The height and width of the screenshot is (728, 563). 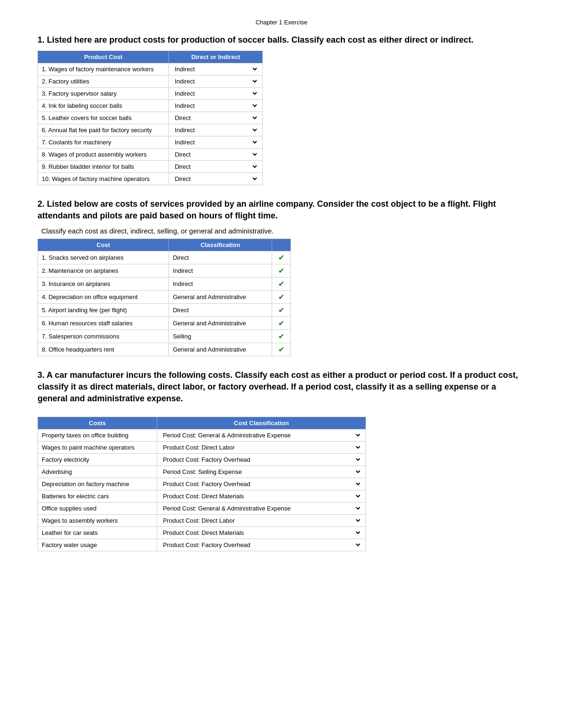 I want to click on table2-value-cell: Indirect, so click(x=221, y=284).